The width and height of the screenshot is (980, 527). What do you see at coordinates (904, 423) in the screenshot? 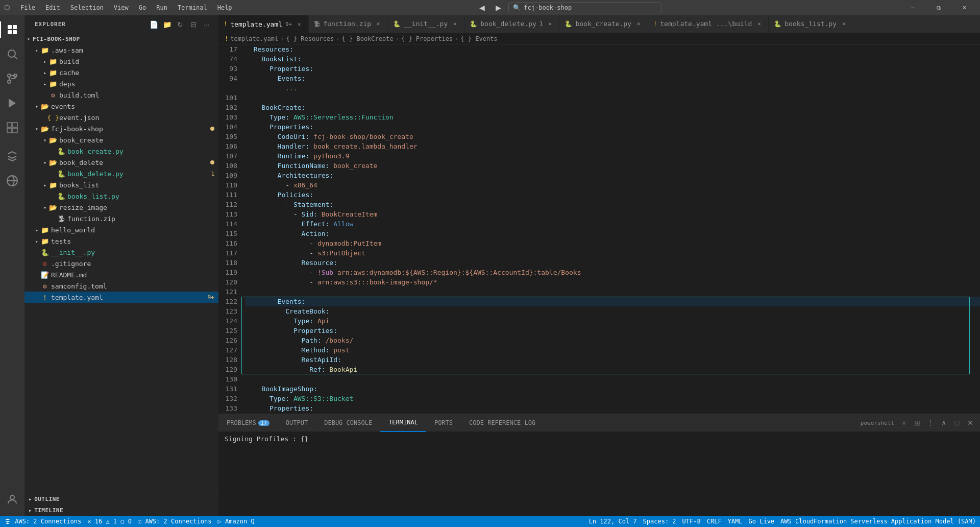
I see `terminal-new-button: +` at bounding box center [904, 423].